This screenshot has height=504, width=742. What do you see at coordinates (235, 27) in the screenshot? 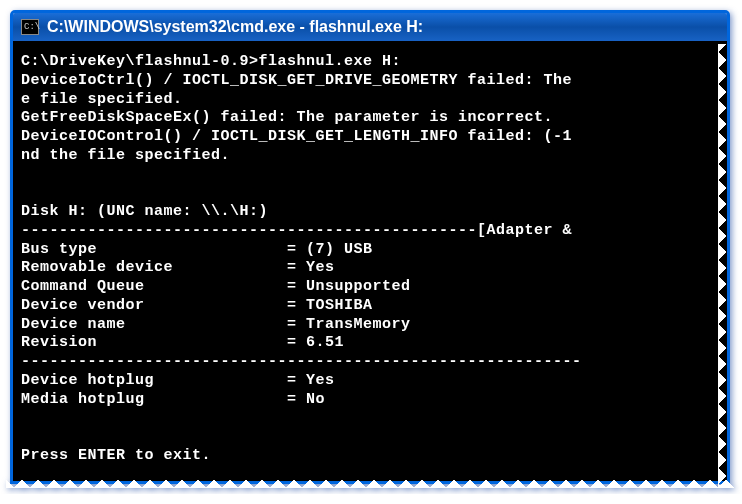
I see `window-title: C:\WINDOWS\system32\cmd.exe - flashnul.e…` at bounding box center [235, 27].